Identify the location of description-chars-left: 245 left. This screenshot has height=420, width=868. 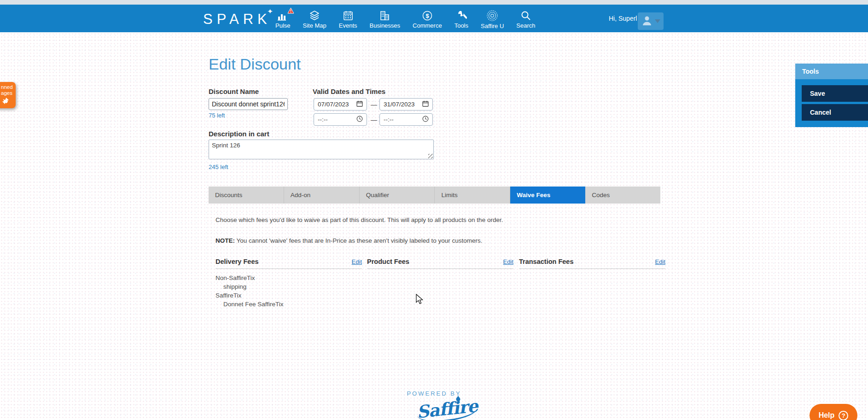
(218, 167).